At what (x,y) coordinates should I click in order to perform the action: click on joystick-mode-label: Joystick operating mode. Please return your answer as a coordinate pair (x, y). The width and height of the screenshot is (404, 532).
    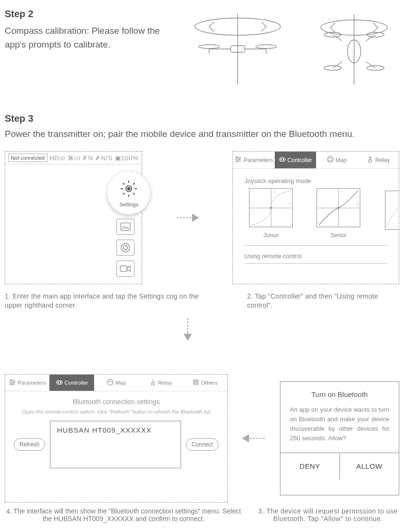
    Looking at the image, I should click on (316, 181).